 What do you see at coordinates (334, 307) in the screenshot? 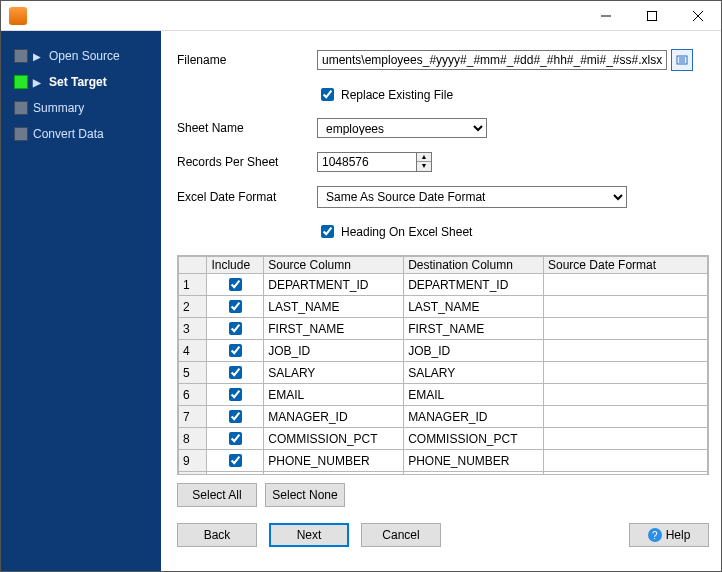
I see `source-column-cell: LAST_NAME` at bounding box center [334, 307].